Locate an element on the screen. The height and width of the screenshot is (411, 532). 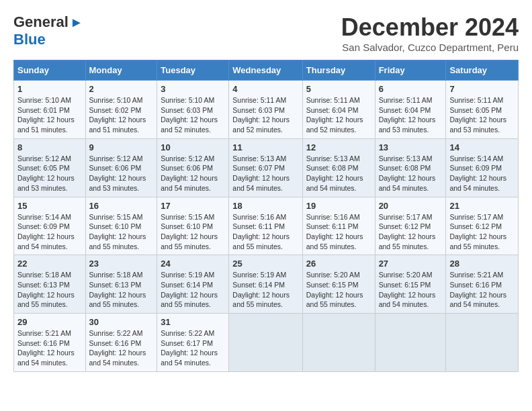
page-title: December 2024 is located at coordinates (430, 28).